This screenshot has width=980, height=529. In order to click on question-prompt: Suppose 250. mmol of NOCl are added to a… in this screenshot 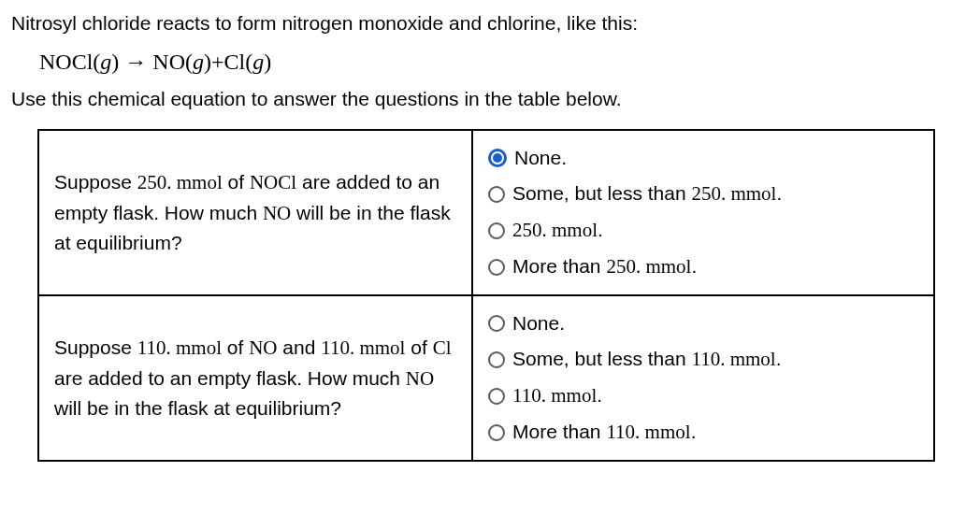, I will do `click(255, 213)`.